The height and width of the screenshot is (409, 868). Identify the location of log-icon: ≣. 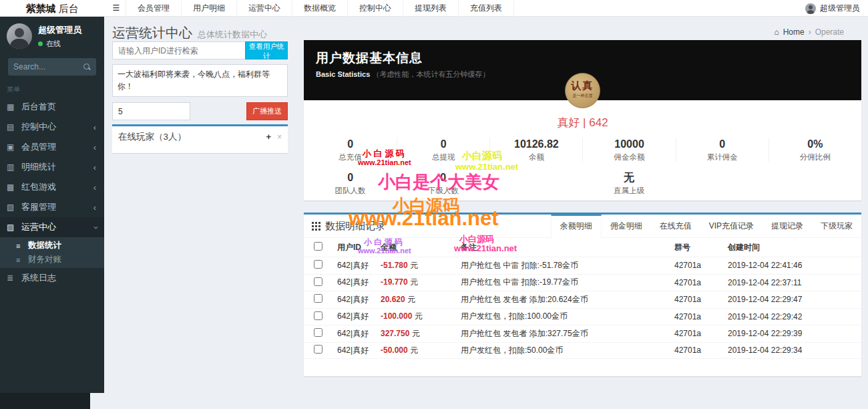
(14, 278).